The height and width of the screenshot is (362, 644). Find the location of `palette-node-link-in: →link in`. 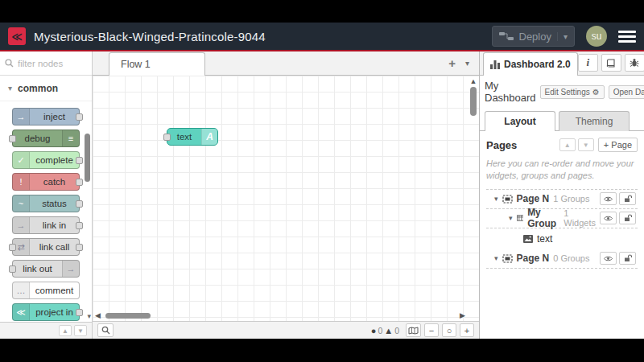

palette-node-link-in: →link in is located at coordinates (46, 225).